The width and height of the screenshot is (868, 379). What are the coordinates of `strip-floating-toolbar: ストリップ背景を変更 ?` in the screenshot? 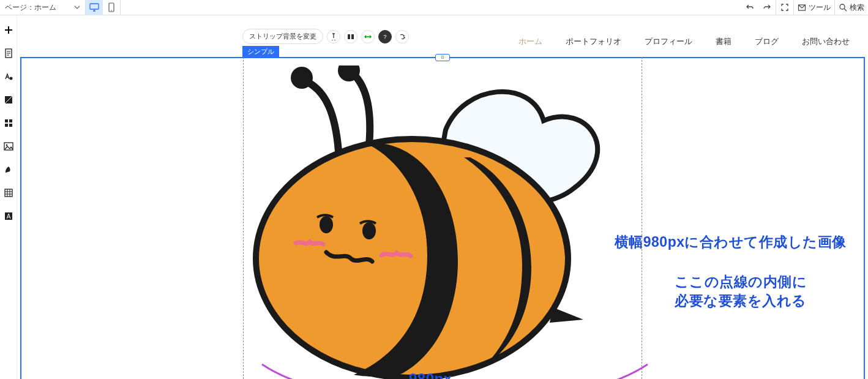 It's located at (326, 37).